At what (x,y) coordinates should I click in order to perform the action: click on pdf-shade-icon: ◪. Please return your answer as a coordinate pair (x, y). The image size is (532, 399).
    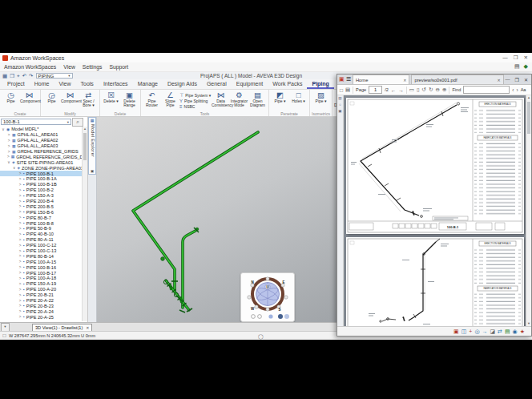
    Looking at the image, I should click on (492, 332).